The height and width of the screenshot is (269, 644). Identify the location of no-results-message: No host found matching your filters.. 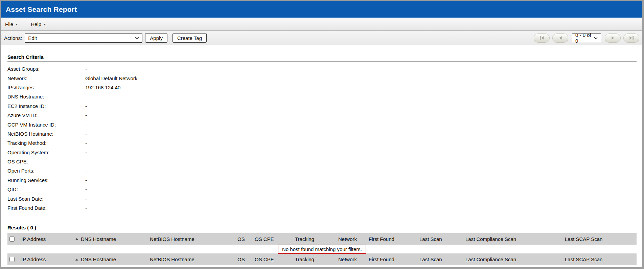
(322, 249).